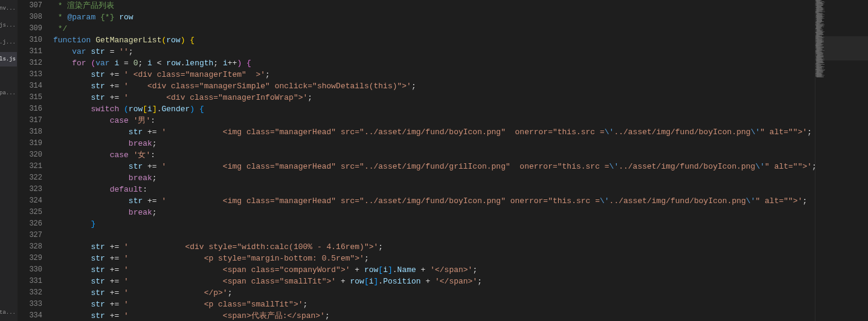 This screenshot has width=868, height=321. Describe the element at coordinates (434, 52) in the screenshot. I see `code-line: var str = '';` at that location.